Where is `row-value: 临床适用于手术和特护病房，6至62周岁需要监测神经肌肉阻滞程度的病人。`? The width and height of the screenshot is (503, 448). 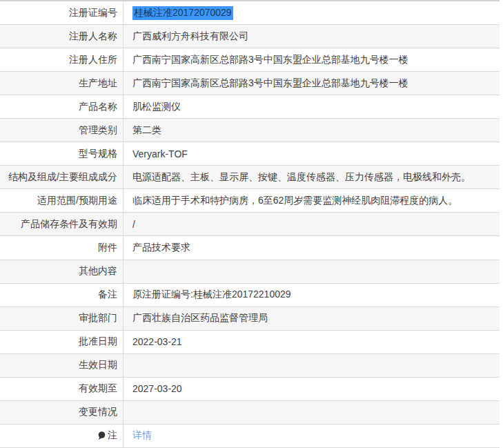
row-value: 临床适用于手术和特护病房，6至62周岁需要监测神经肌肉阻滞程度的病人。 is located at coordinates (295, 201).